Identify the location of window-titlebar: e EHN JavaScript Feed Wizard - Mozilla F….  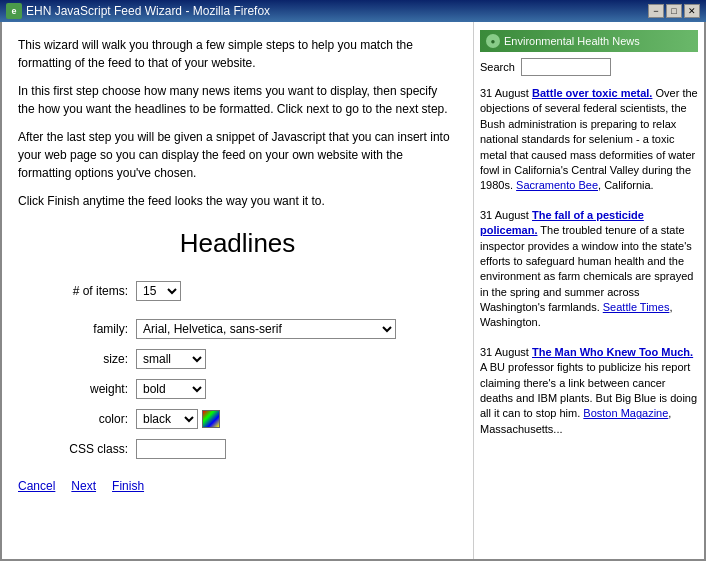
(353, 11).